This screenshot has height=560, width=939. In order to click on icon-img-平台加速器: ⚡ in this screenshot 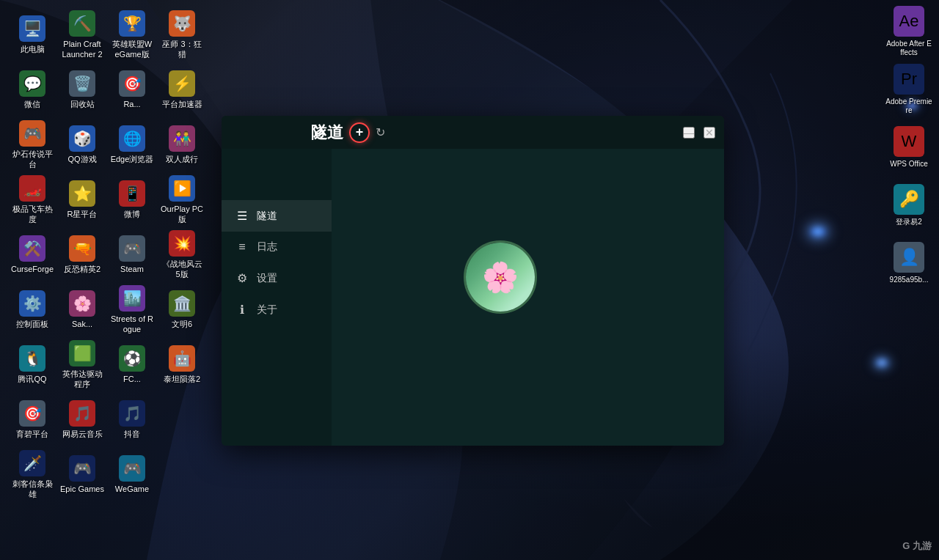, I will do `click(182, 84)`.